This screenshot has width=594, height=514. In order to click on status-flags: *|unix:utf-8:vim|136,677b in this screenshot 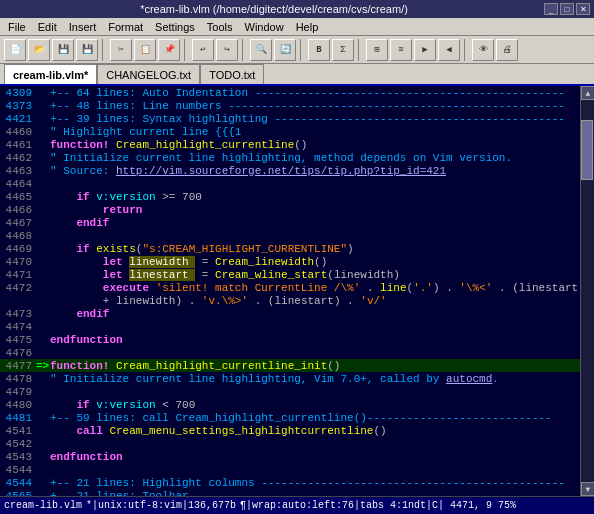, I will do `click(161, 506)`.